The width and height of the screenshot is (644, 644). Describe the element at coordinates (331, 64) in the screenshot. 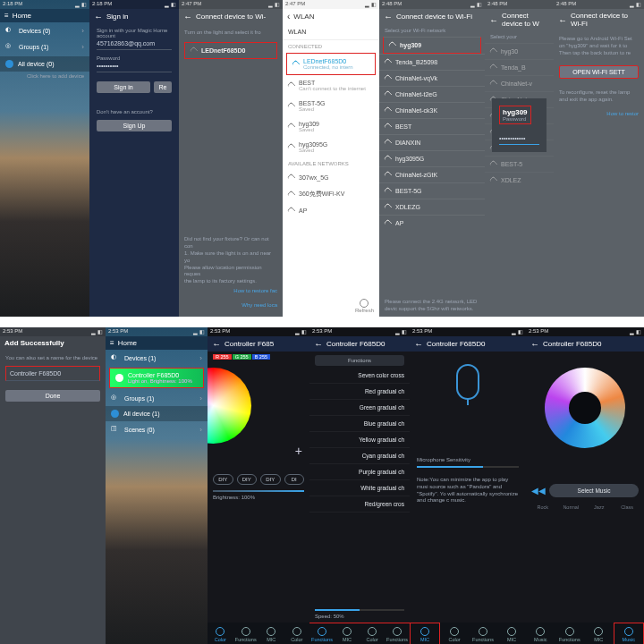

I see `connected-network-row: LEDnetF685D0Connected, no intern` at that location.